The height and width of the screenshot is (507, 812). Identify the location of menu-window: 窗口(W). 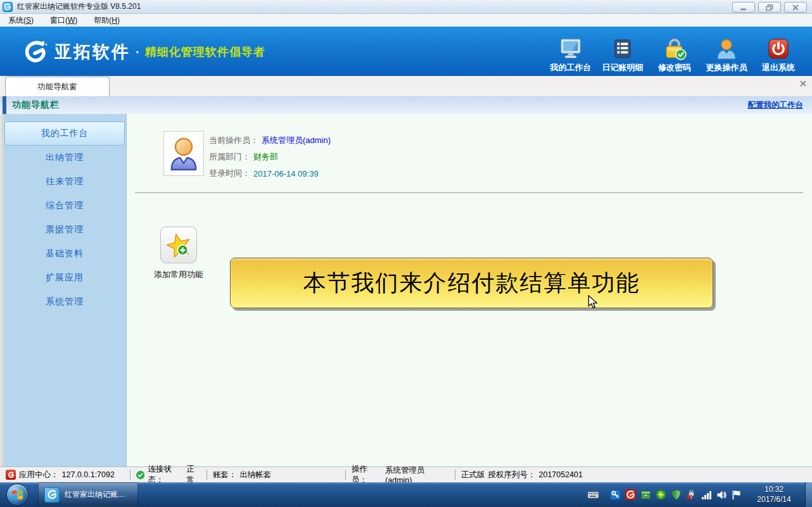
(63, 20).